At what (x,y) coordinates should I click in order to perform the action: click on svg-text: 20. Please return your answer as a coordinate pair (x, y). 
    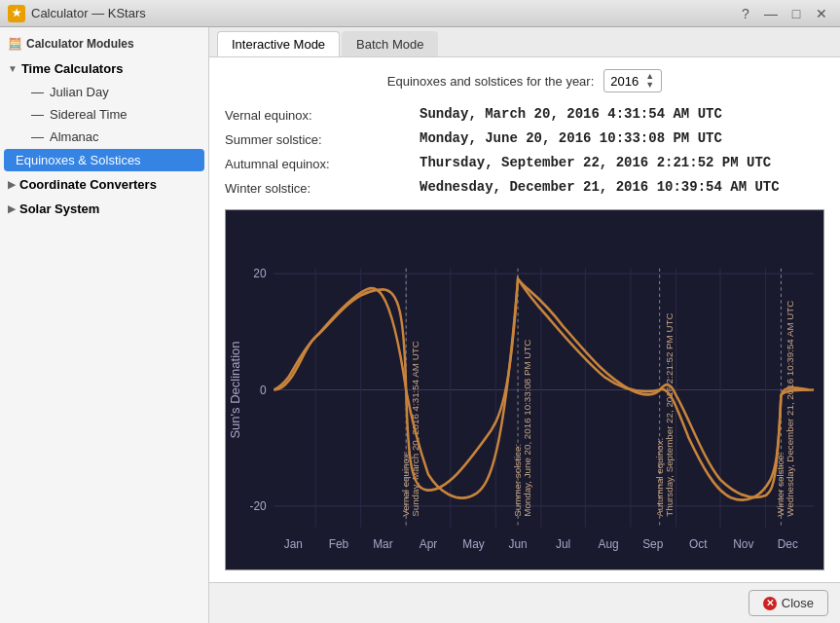
    Looking at the image, I should click on (259, 275).